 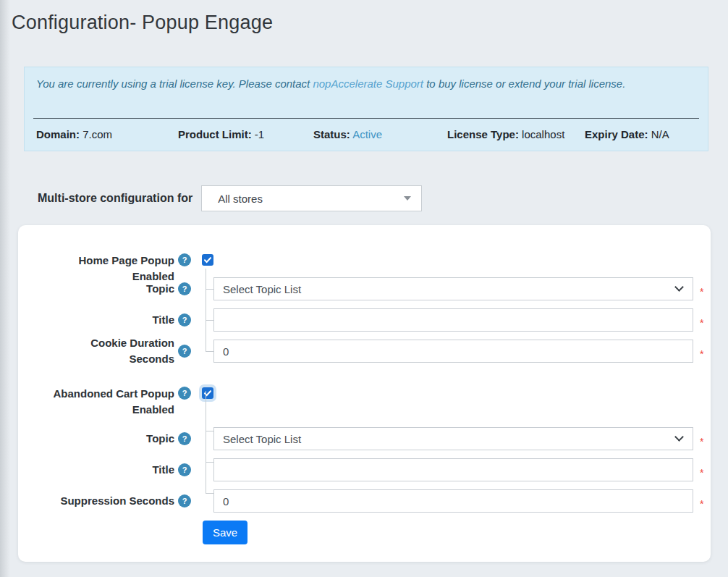 I want to click on home-popup-enabled-label: Home Page Popup Enabled, so click(x=112, y=269).